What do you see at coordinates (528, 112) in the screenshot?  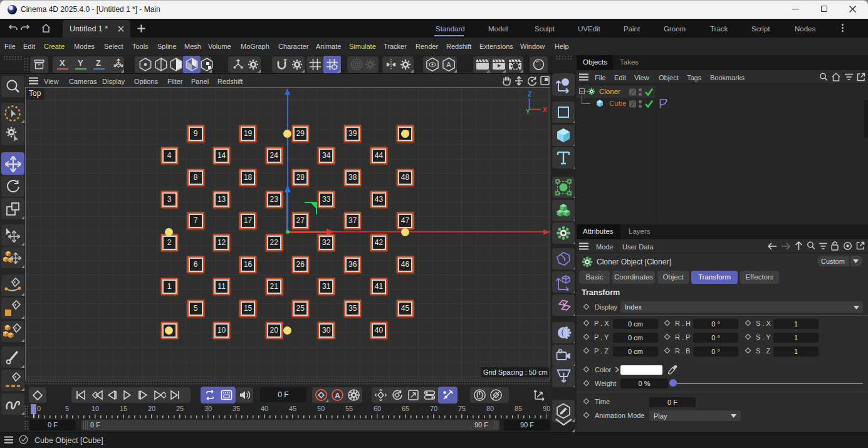 I see `svg-text: Y` at bounding box center [528, 112].